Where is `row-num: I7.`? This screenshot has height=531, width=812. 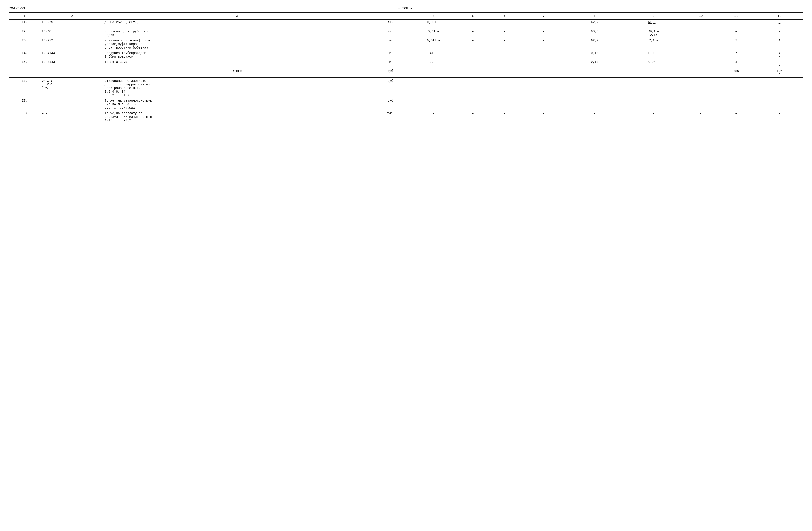
row-num: I7. is located at coordinates (25, 104).